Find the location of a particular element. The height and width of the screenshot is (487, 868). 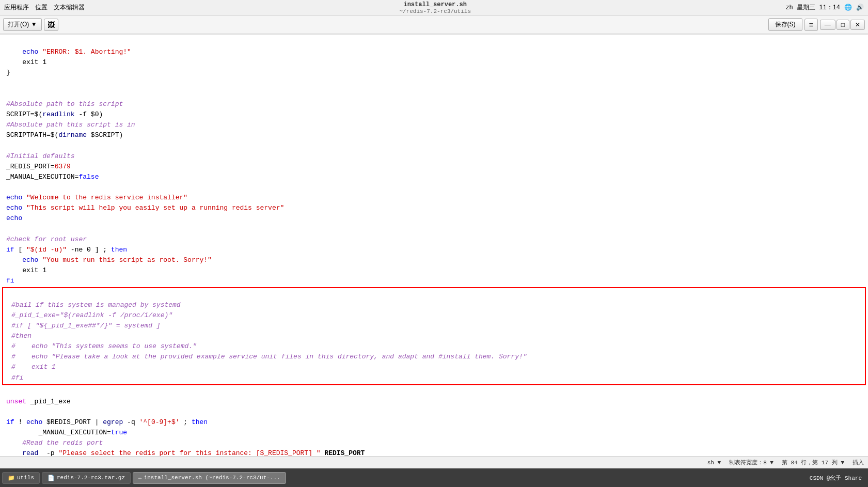

network-icon: 🌐 is located at coordinates (848, 7).